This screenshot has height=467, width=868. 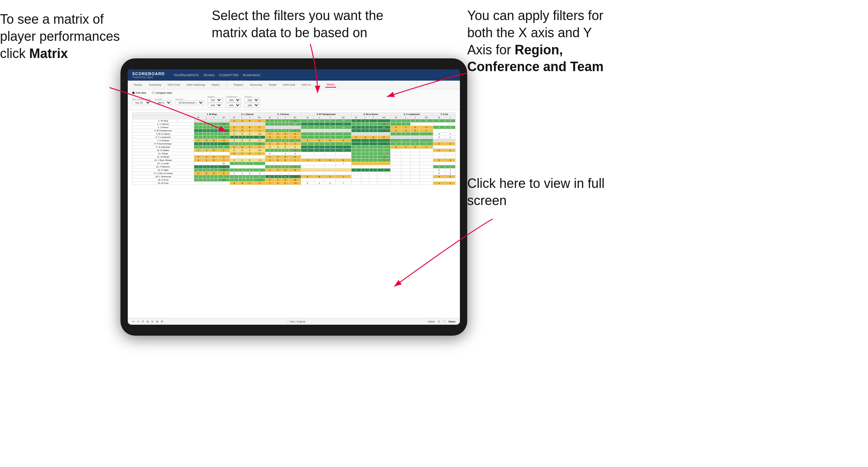 I want to click on watch-label: Watch, so click(x=431, y=322).